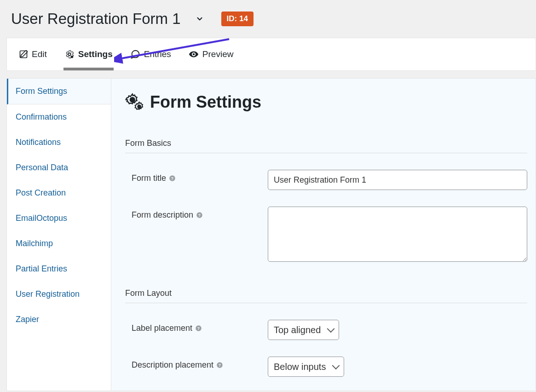  What do you see at coordinates (41, 117) in the screenshot?
I see `sidebar-item-label: Confirmations` at bounding box center [41, 117].